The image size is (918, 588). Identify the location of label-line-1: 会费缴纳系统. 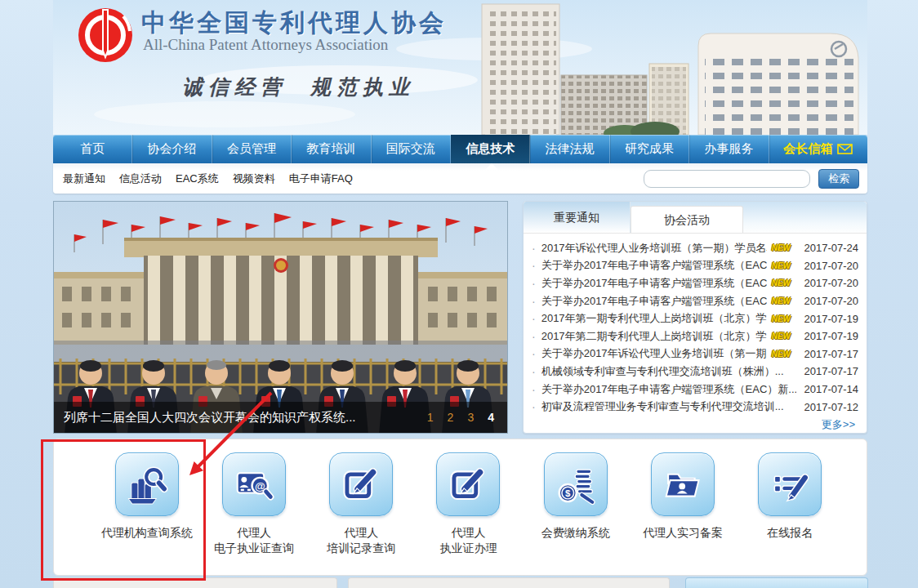
(576, 532).